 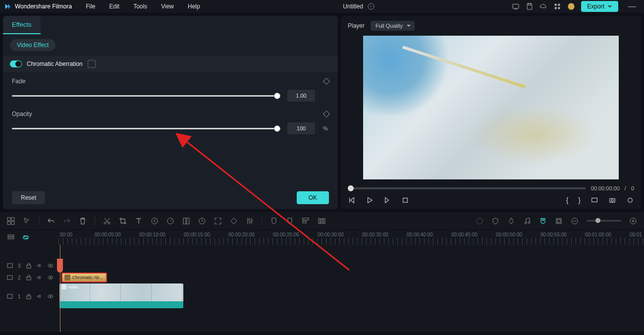 I want to click on next-frame-icon, so click(x=387, y=200).